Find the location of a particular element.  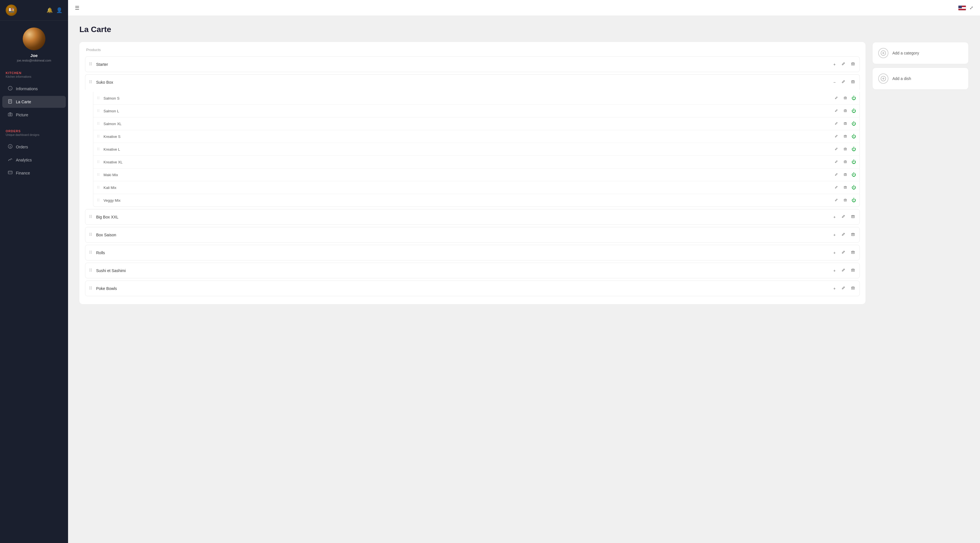

delete-icon-suko-box is located at coordinates (853, 82).